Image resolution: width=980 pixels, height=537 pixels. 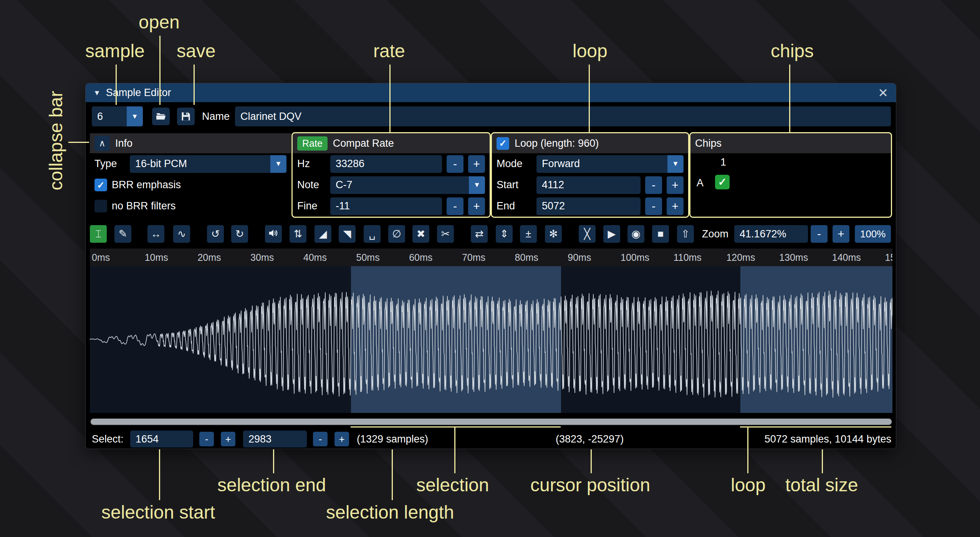 I want to click on loop-enable-checkbox: ✓, so click(x=503, y=144).